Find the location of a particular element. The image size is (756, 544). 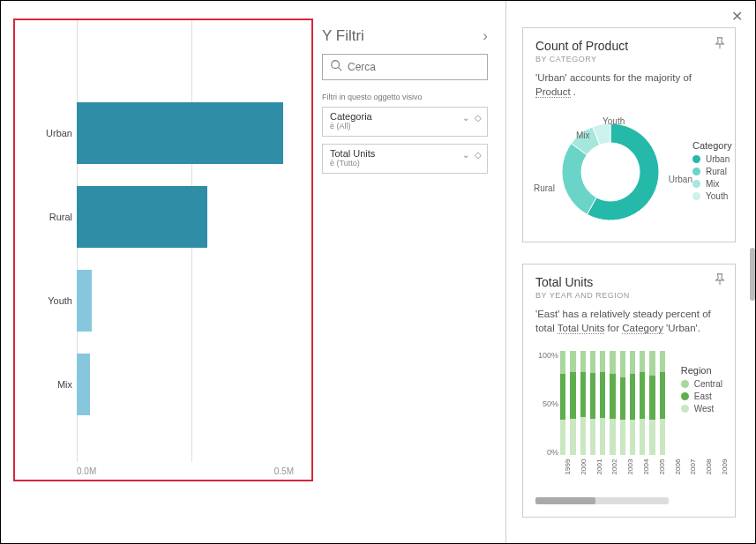

bar-row: Rural is located at coordinates (185, 217).